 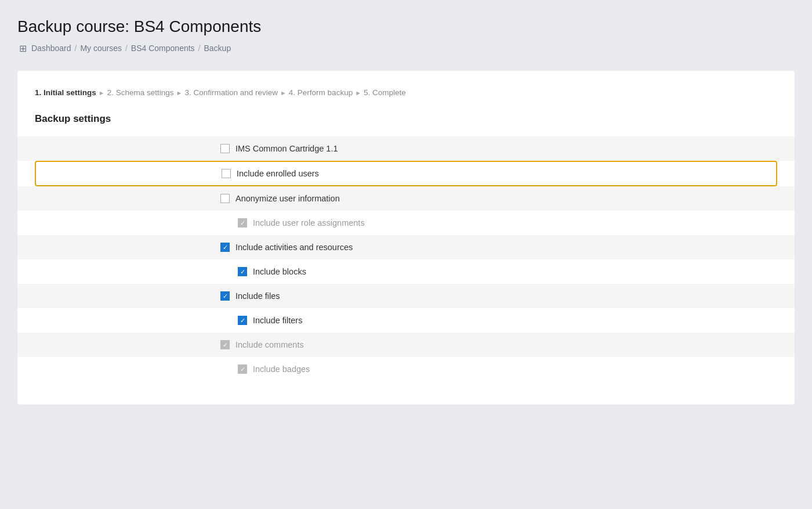 What do you see at coordinates (385, 93) in the screenshot?
I see `step-5: 5. Complete` at bounding box center [385, 93].